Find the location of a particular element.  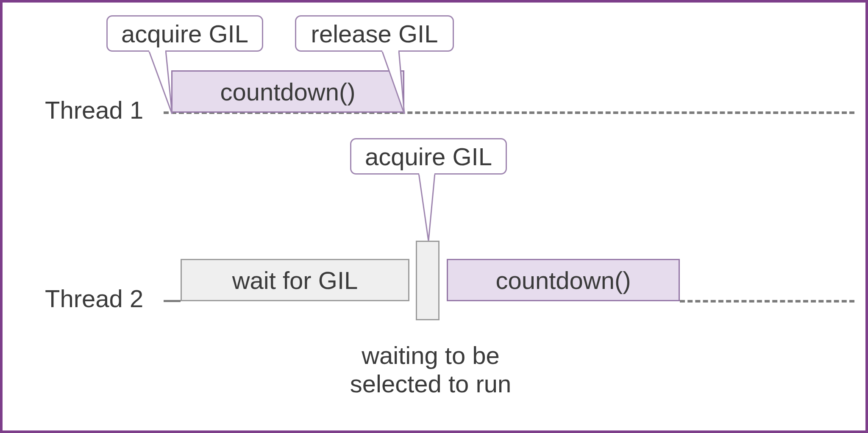

thread2-timeline-trail is located at coordinates (767, 301).